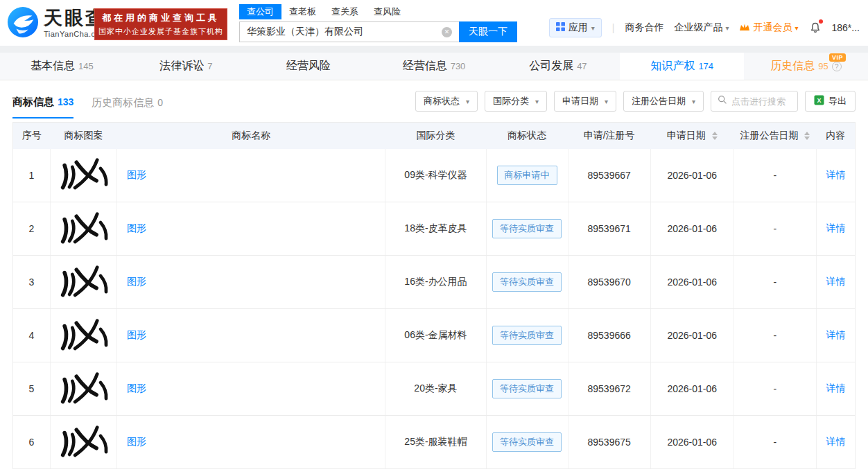 This screenshot has width=868, height=474. Describe the element at coordinates (575, 28) in the screenshot. I see `apps-menu: 应用 ▾` at that location.